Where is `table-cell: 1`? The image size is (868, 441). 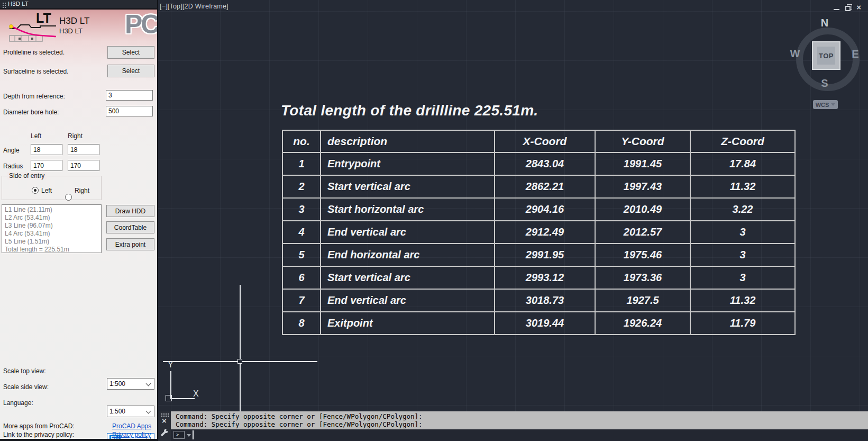
table-cell: 1 is located at coordinates (301, 164).